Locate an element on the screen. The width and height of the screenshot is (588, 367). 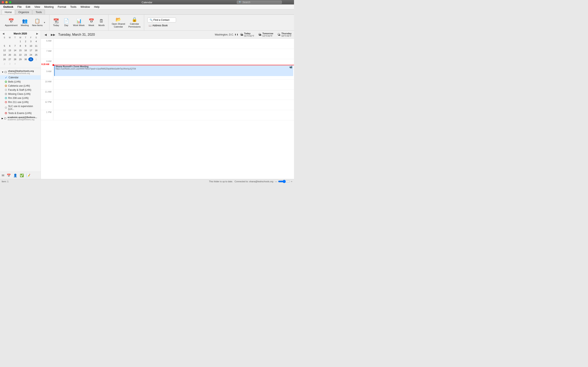
menu-view: View is located at coordinates (37, 7).